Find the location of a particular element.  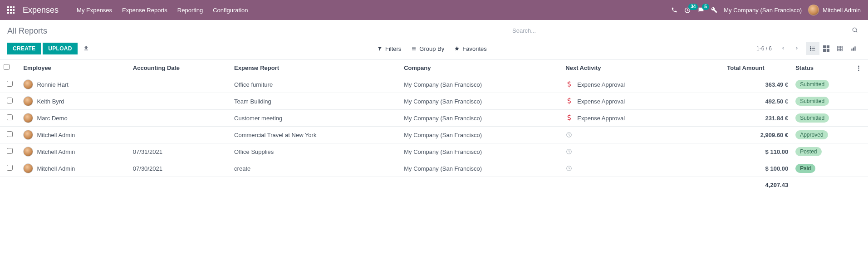

phone-icon is located at coordinates (674, 10).